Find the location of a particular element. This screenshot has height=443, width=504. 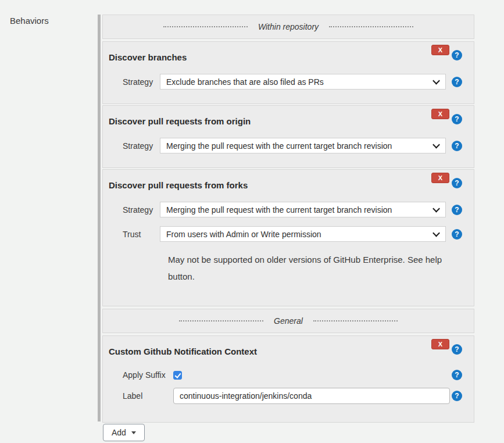

behavior-title: Discover branches is located at coordinates (291, 57).